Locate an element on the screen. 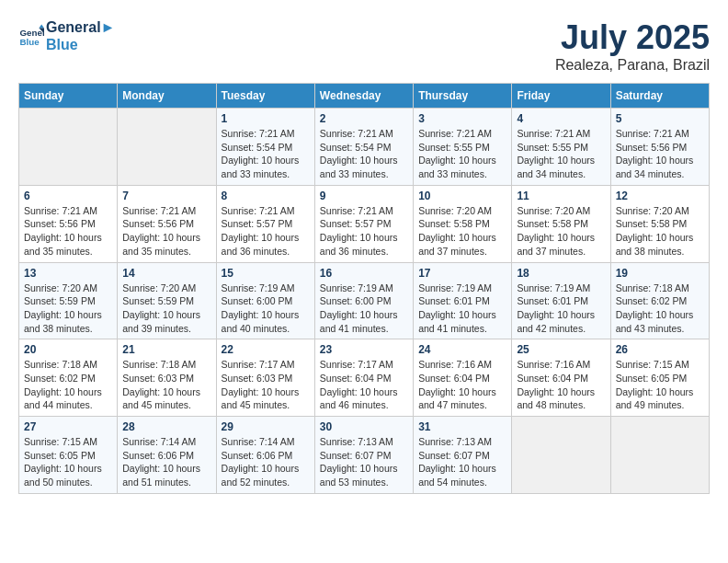 The height and width of the screenshot is (563, 728). day-cell: 12Sunrise: 7:20 AMSunset: 5:58 PMDayligh… is located at coordinates (660, 224).